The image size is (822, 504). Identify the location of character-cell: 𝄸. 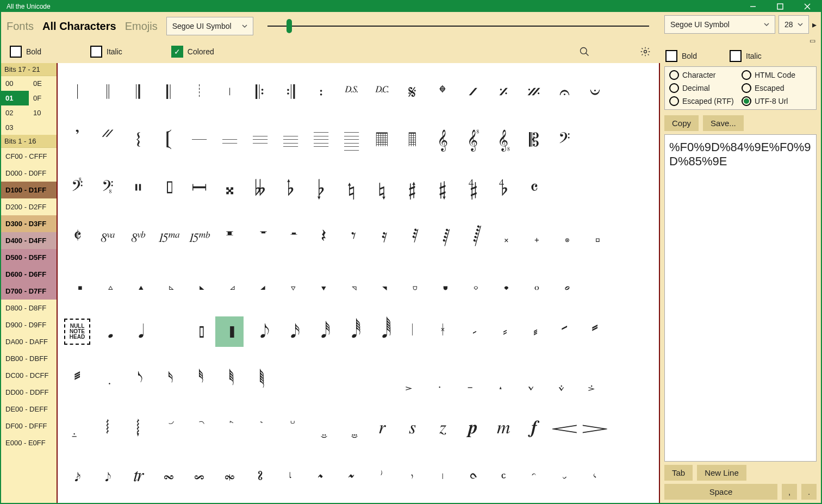
(169, 236).